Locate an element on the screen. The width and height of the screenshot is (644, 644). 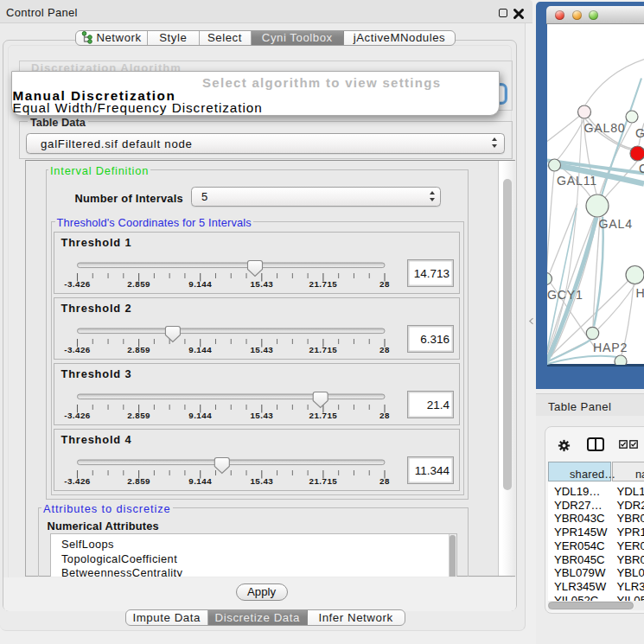
svg-text: CD is located at coordinates (641, 168).